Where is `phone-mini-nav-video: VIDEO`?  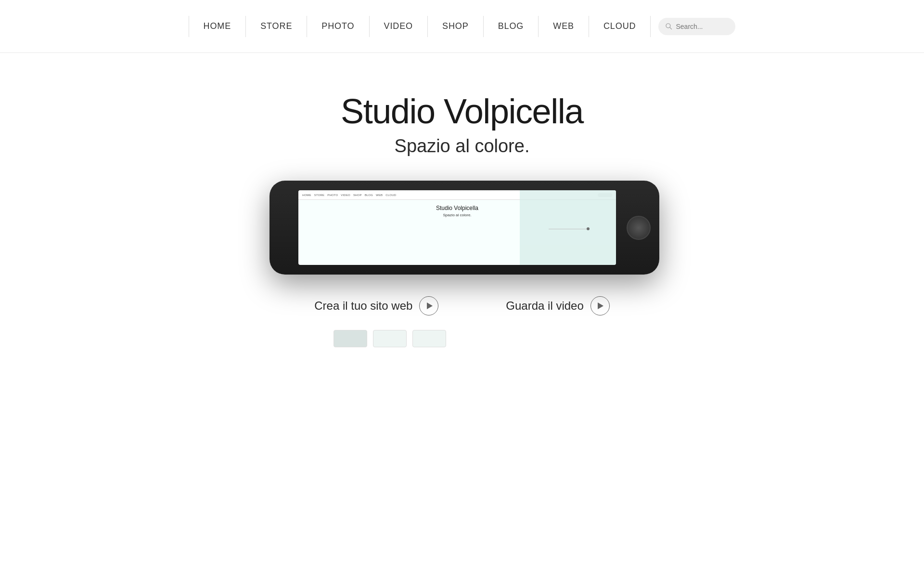
phone-mini-nav-video: VIDEO is located at coordinates (346, 195).